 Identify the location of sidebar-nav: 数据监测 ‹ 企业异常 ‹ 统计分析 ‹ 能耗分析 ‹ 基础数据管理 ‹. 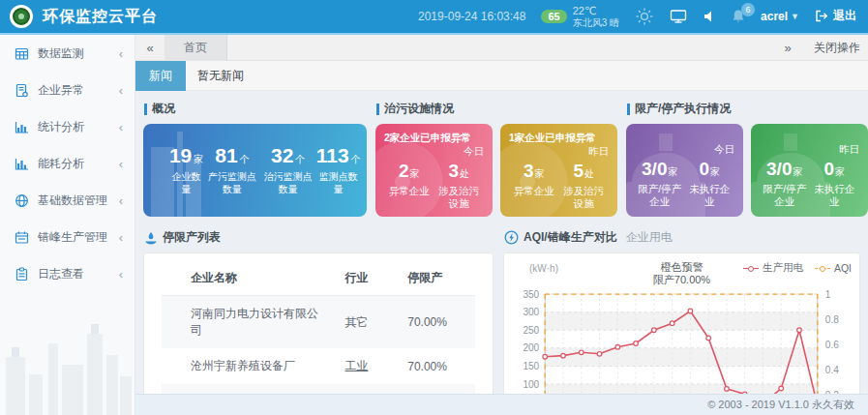
(68, 224).